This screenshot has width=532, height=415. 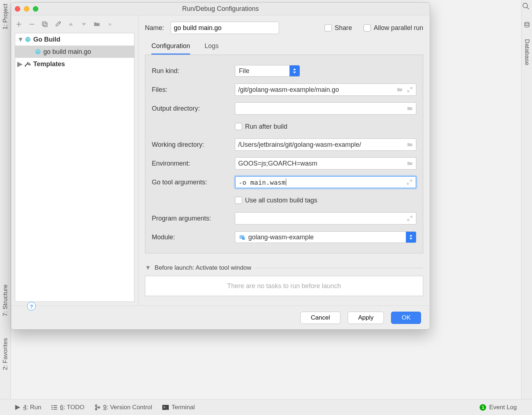 I want to click on chevron-right-icon: ▶, so click(x=20, y=64).